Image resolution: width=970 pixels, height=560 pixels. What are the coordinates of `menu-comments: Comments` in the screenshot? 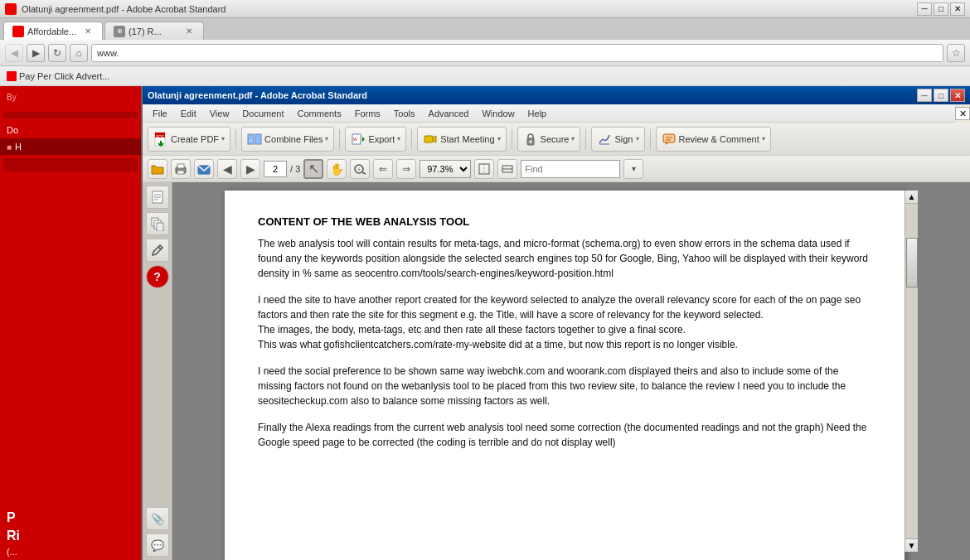 It's located at (320, 113).